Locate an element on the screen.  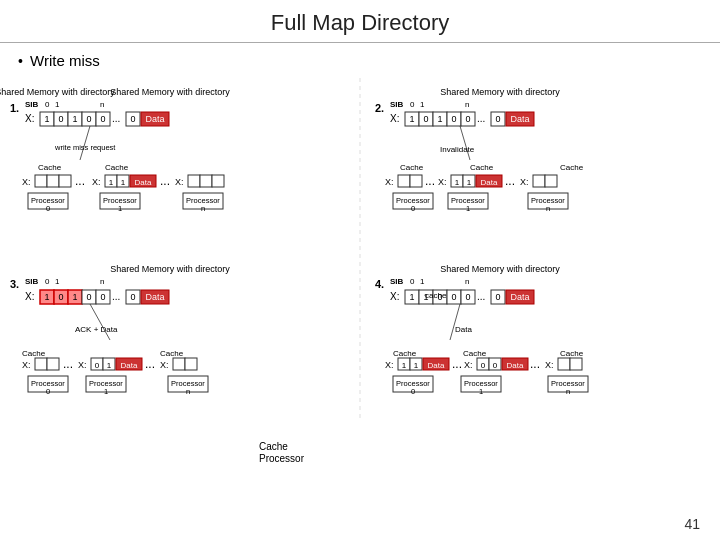
svg-text: 3. is located at coordinates (14, 284).